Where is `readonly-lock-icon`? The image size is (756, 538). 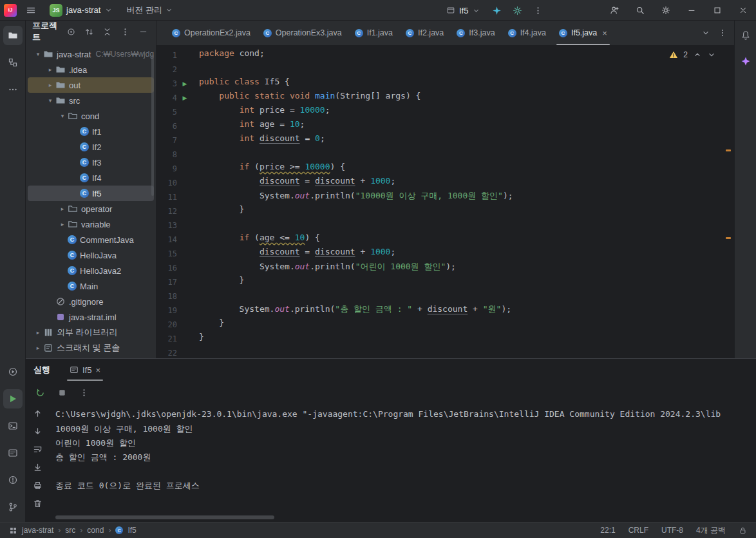 readonly-lock-icon is located at coordinates (743, 531).